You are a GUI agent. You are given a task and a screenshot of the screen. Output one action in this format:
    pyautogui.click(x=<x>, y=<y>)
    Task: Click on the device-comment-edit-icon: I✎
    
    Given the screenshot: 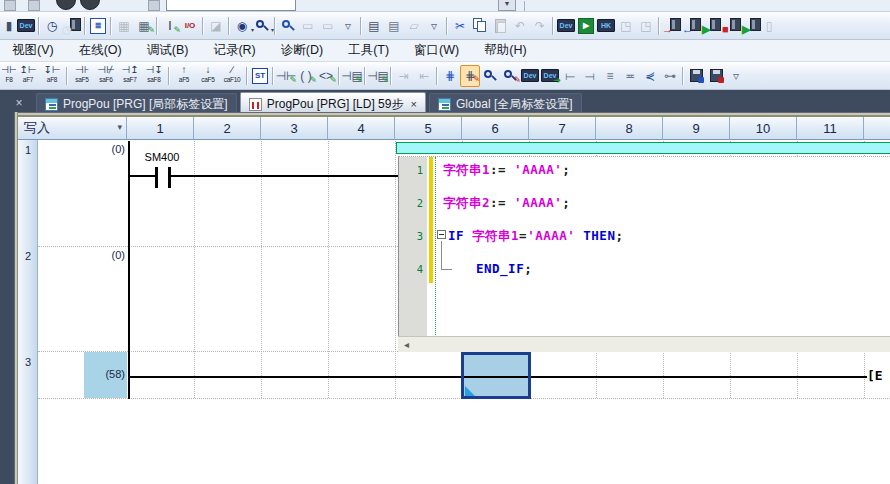 What is the action you would take?
    pyautogui.click(x=170, y=26)
    